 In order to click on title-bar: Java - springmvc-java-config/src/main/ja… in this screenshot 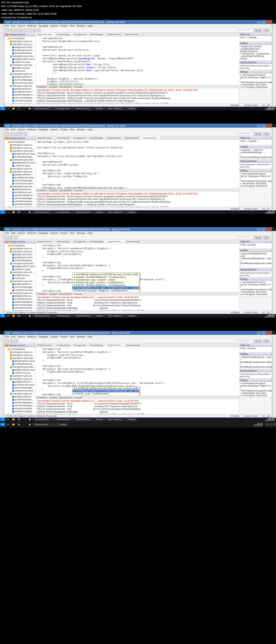, I will do `click(138, 126)`.